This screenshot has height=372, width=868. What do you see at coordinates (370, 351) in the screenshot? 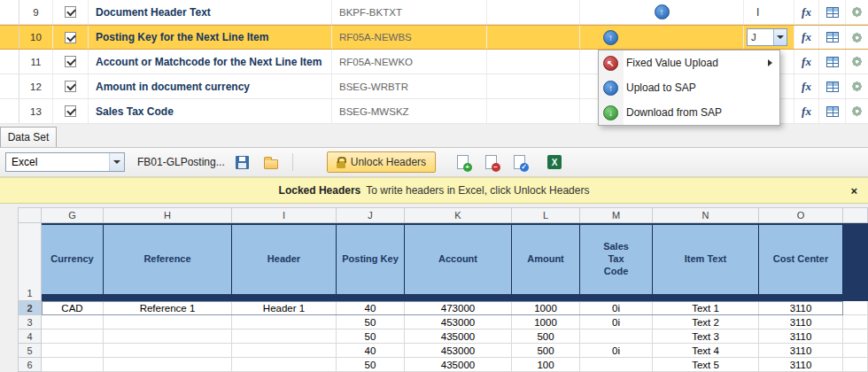
I see `cell: 40` at bounding box center [370, 351].